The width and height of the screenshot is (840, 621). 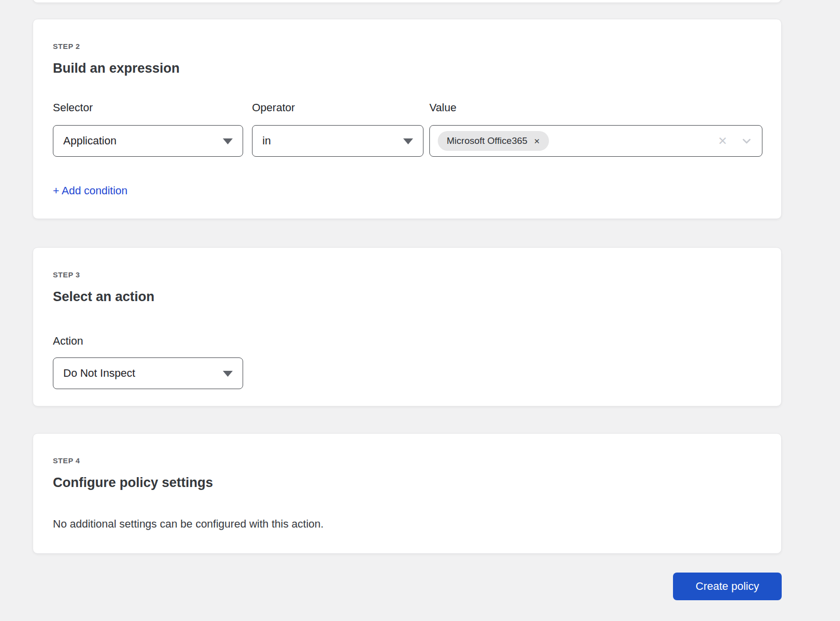 I want to click on operator-dropdown-chevron-icon, so click(x=408, y=141).